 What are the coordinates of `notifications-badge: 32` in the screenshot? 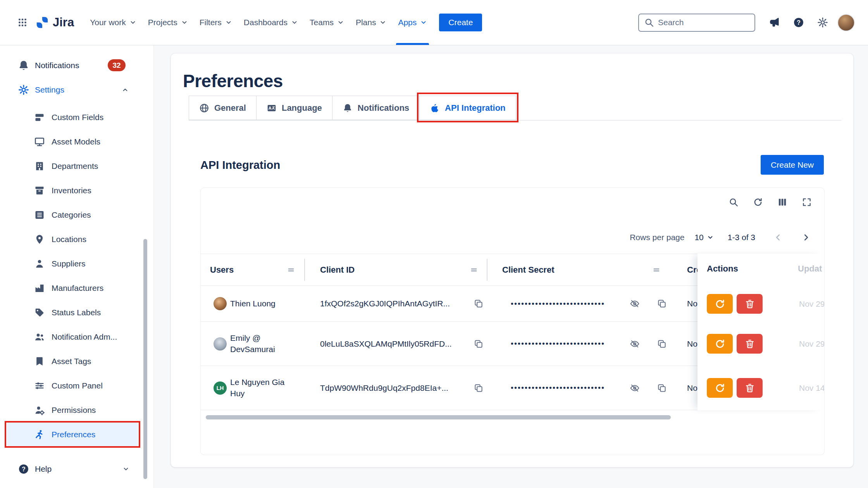 It's located at (117, 65).